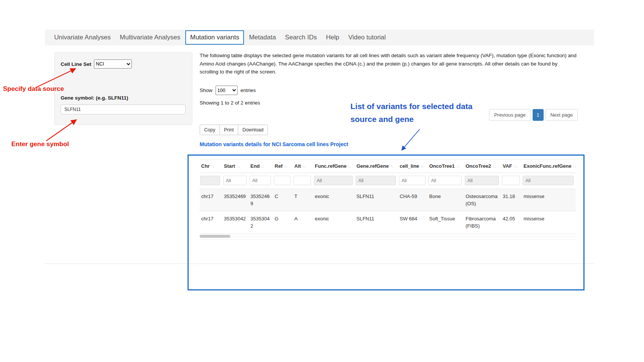 This screenshot has height=362, width=644. What do you see at coordinates (227, 90) in the screenshot?
I see `show-entries-select: 100` at bounding box center [227, 90].